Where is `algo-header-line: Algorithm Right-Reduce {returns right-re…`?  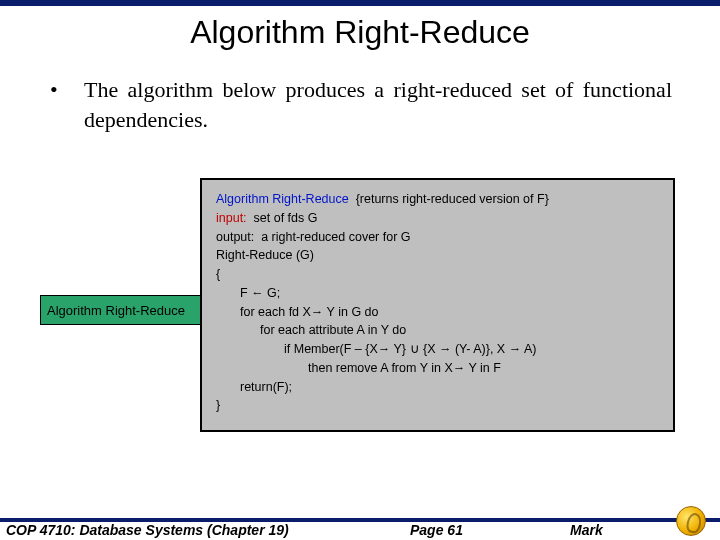
algo-header-line: Algorithm Right-Reduce {returns right-re… is located at coordinates (438, 200).